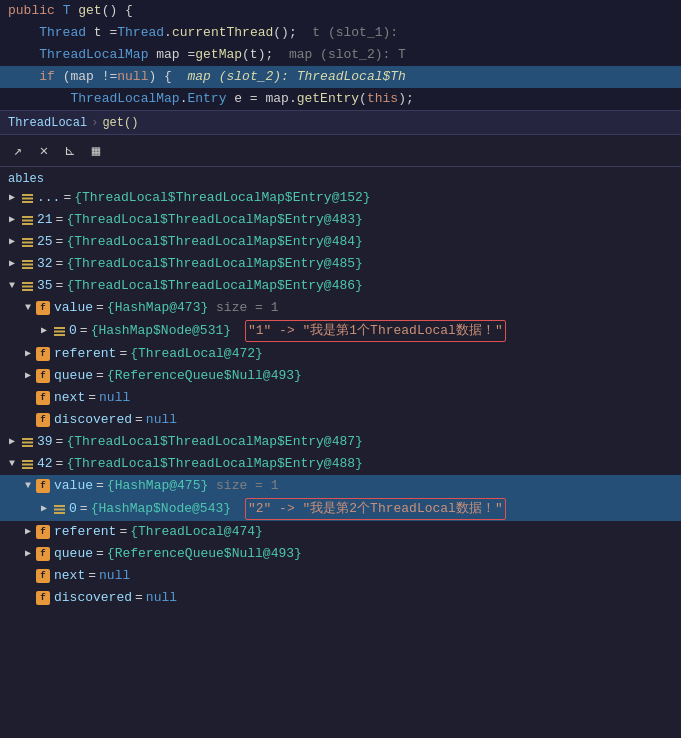 The width and height of the screenshot is (681, 738). What do you see at coordinates (340, 264) in the screenshot?
I see `tree-row-32: ▶ 32 = {ThreadLocal$ThreadLocalMap$Entry…` at bounding box center [340, 264].